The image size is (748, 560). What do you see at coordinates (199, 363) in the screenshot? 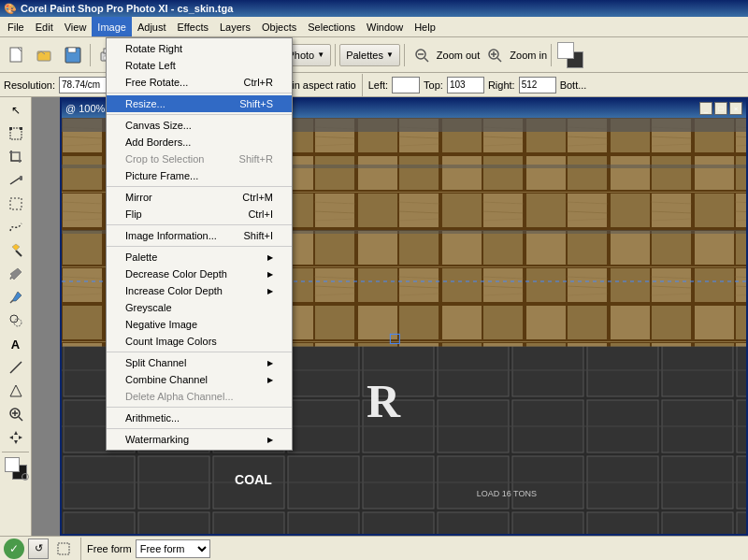
I see `menu-split-channel: Split Channel ▶` at bounding box center [199, 363].